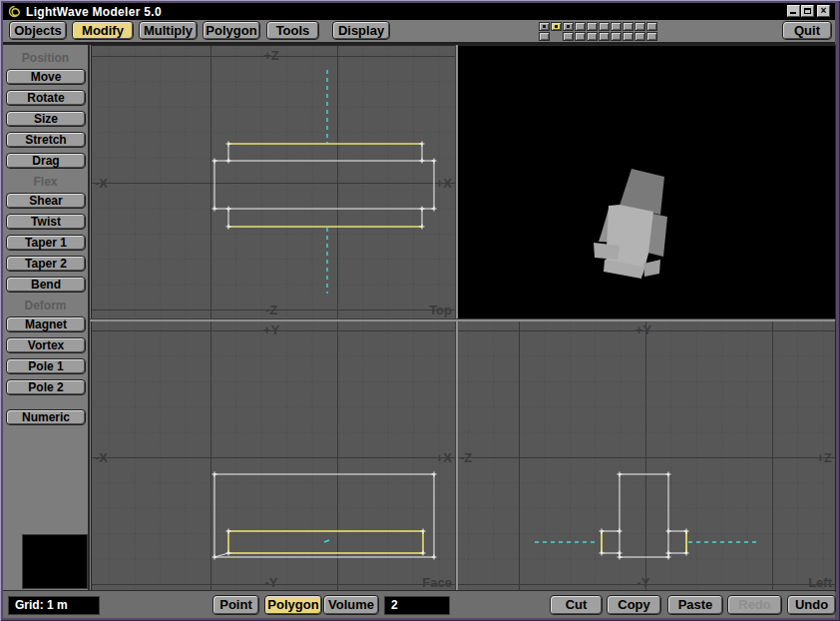 The width and height of the screenshot is (840, 621). Describe the element at coordinates (351, 605) in the screenshot. I see `mode-volume: Volume` at that location.